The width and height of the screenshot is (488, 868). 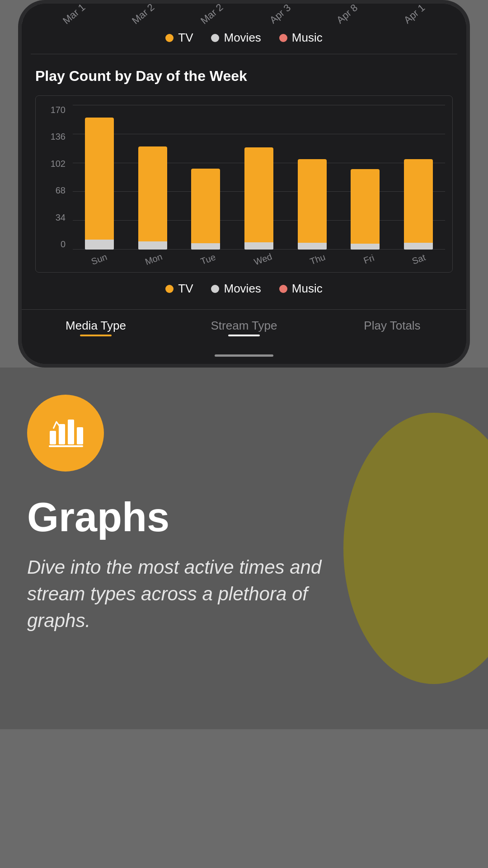 I want to click on date-label: Apr 8, so click(x=347, y=14).